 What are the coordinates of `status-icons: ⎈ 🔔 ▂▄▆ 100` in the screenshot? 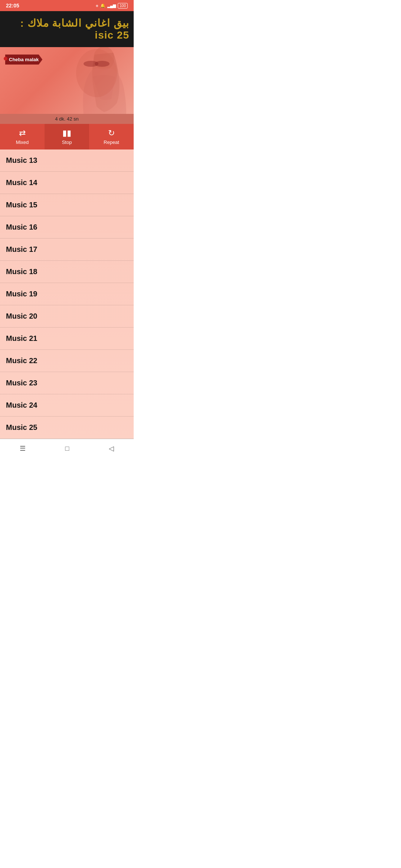 It's located at (112, 6).